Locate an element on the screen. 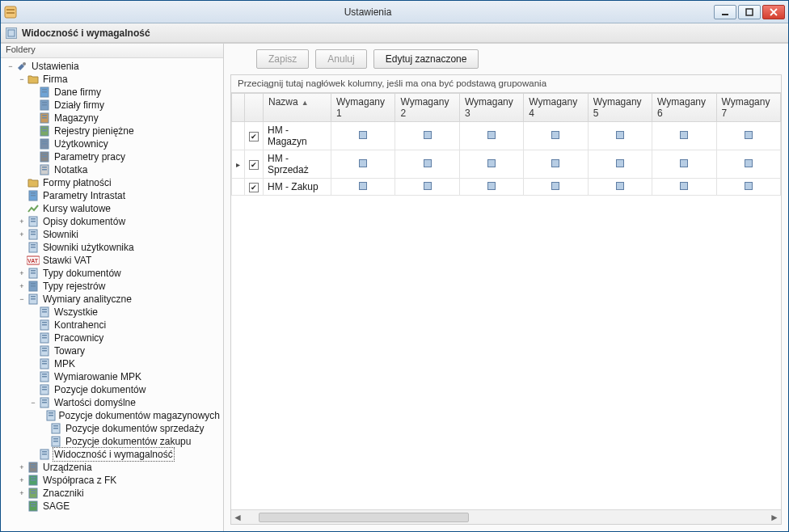  tree-item: Parametry pracy is located at coordinates (112, 157).